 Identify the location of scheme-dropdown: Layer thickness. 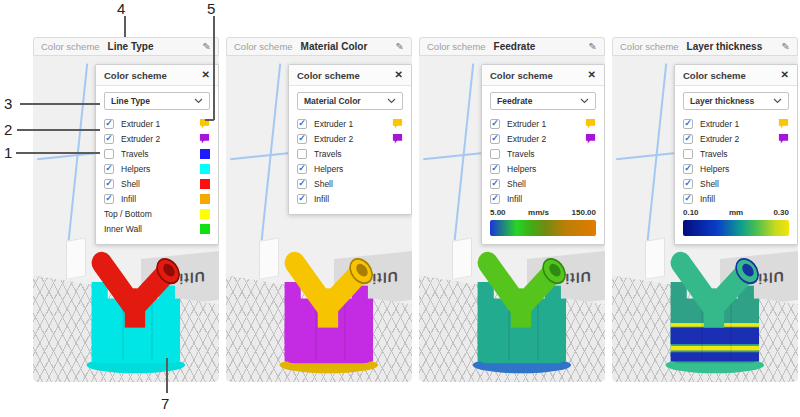
(736, 101).